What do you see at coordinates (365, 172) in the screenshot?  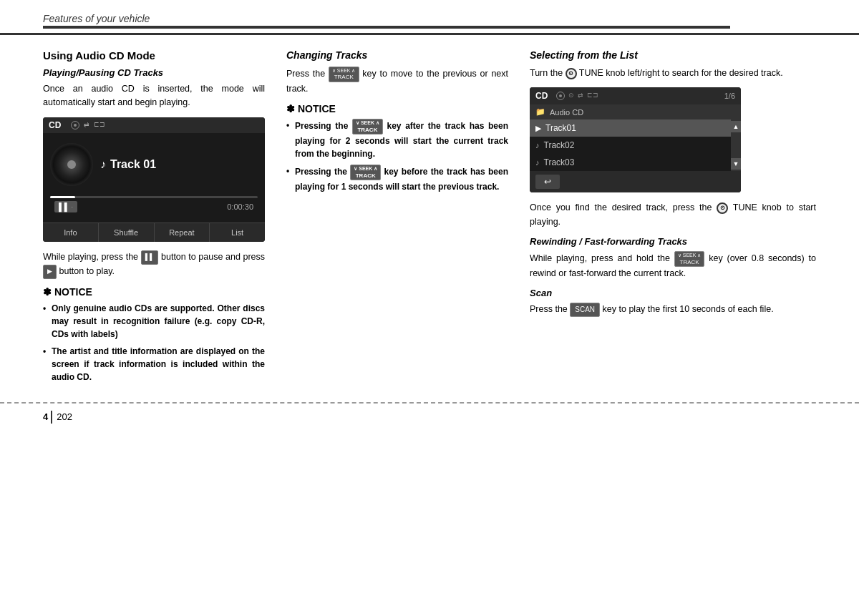 I see `seek-btn-notice-2: ∨ SEEK ∧ TRACK` at bounding box center [365, 172].